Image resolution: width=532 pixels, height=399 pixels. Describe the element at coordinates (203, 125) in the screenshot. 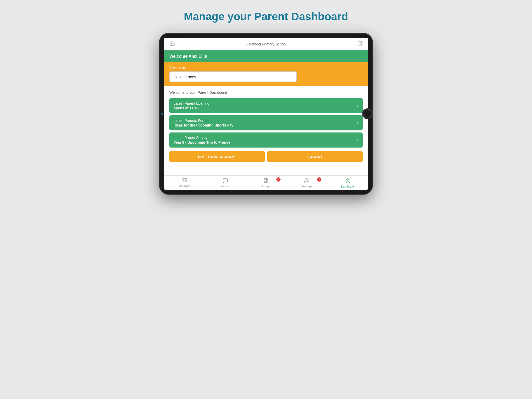

I see `parents-forum-subtitle: Ideas for the upcoming Sports day` at that location.